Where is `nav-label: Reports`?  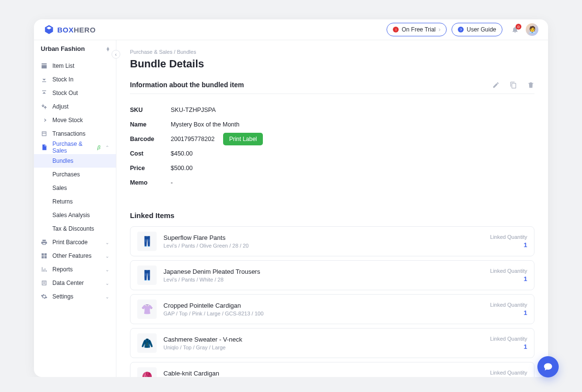
nav-label: Reports is located at coordinates (63, 269).